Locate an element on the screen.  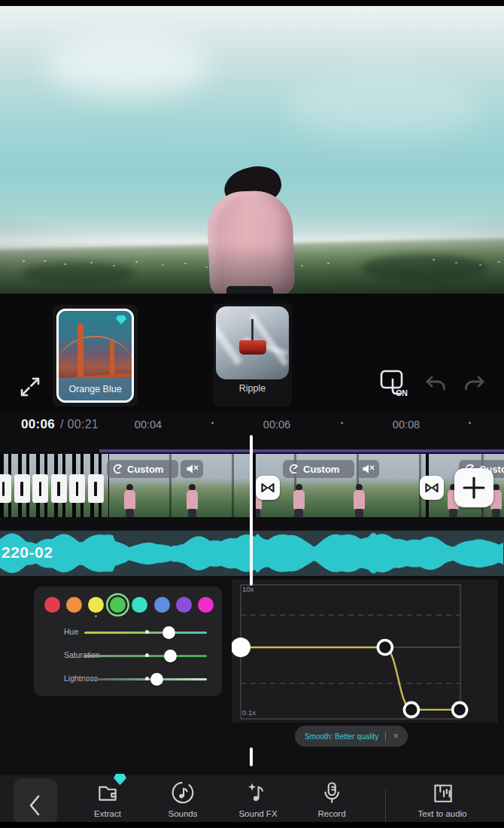
speed-keyframe-selected is located at coordinates (241, 647).